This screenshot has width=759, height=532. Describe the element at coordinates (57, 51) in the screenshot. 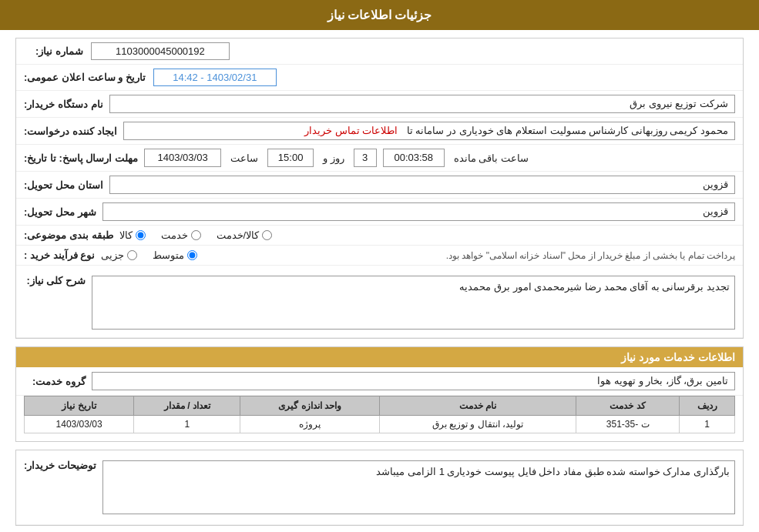

I see `need-number-label: شماره نیاز:` at that location.